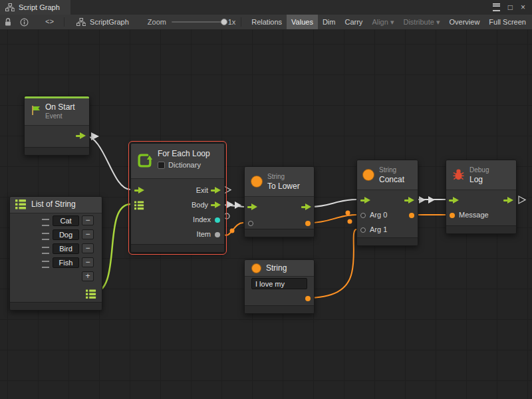 The width and height of the screenshot is (532, 399). I want to click on info-icon, so click(24, 23).